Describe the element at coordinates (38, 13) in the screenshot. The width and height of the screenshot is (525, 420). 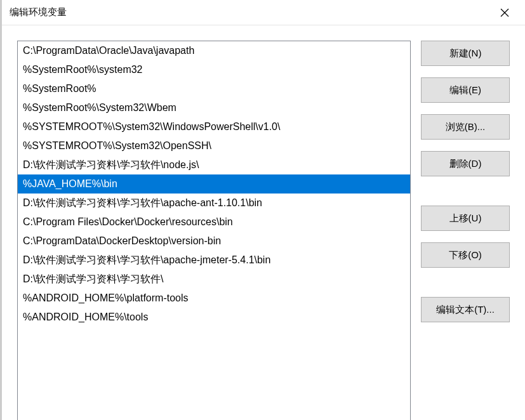
I see `window-title: 编辑环境变量` at that location.